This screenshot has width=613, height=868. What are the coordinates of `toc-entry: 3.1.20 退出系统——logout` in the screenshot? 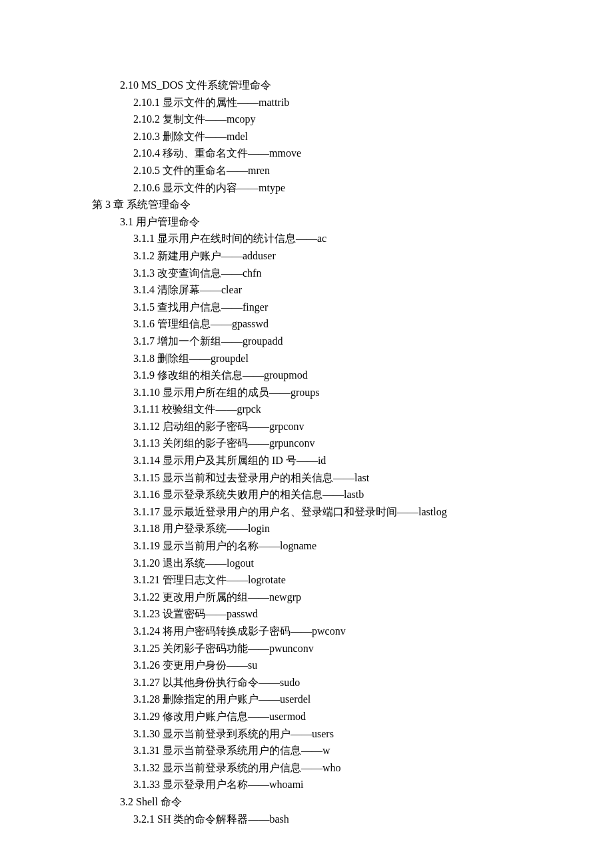 It's located at (346, 563).